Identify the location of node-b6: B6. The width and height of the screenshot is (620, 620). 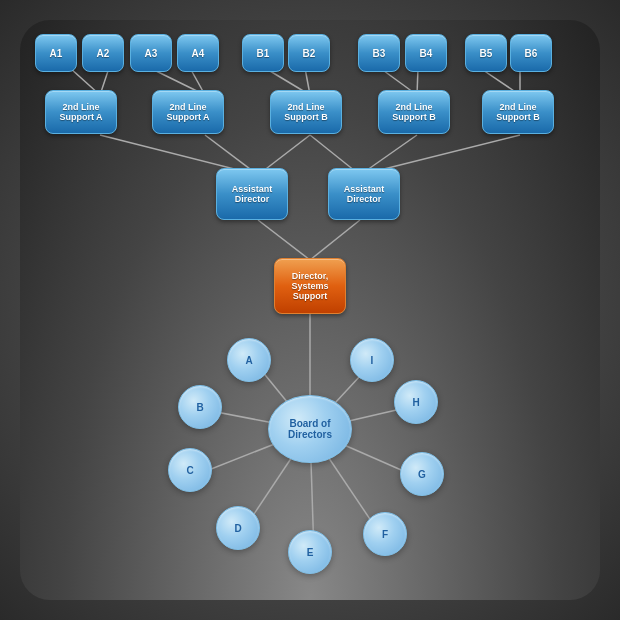
(531, 53).